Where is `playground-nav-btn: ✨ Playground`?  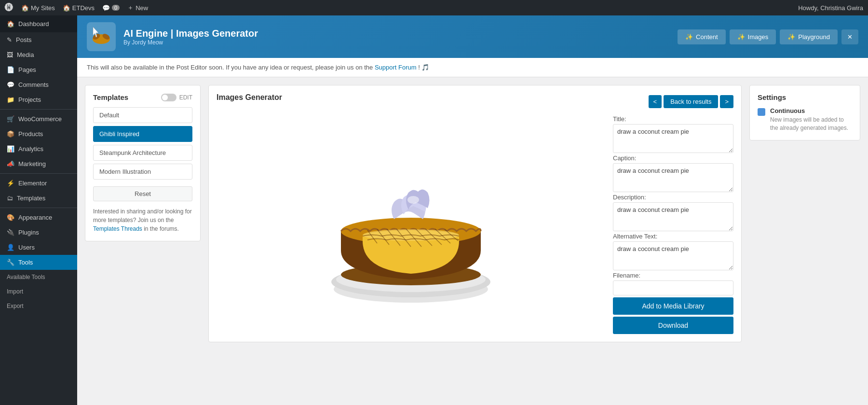
playground-nav-btn: ✨ Playground is located at coordinates (809, 37).